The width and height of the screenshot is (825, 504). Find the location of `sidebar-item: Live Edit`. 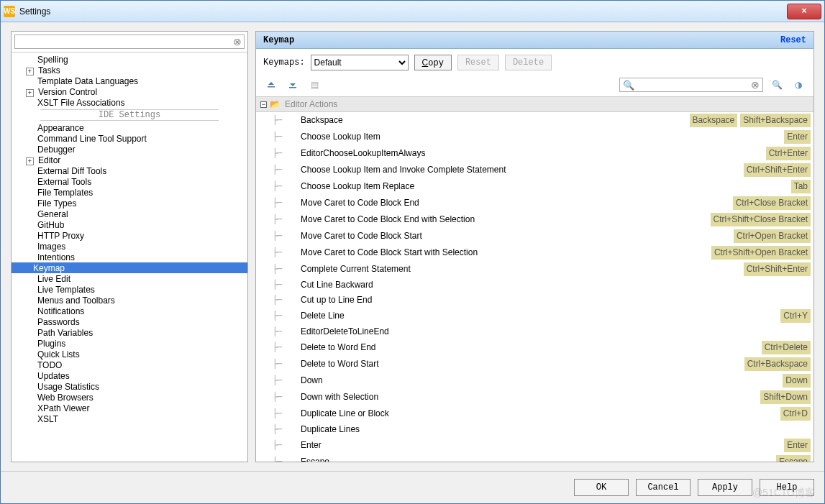

sidebar-item: Live Edit is located at coordinates (129, 279).